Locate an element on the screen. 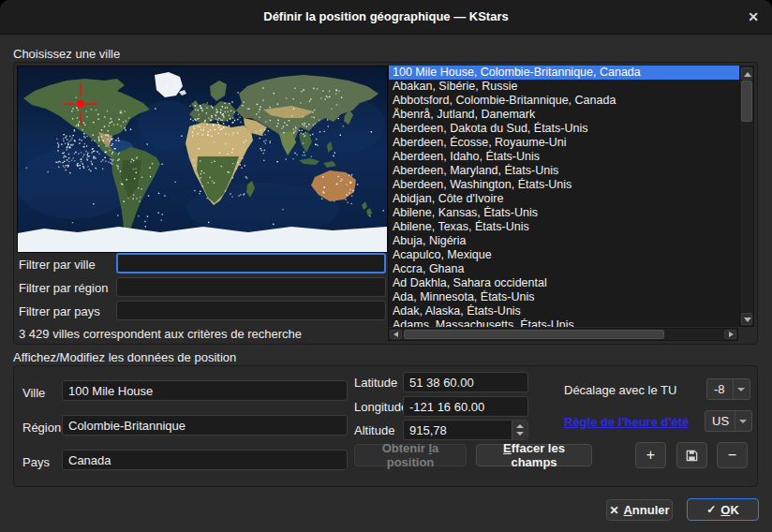 The height and width of the screenshot is (532, 772). list-item: Ad Dakhla, Sahara occidental is located at coordinates (564, 283).